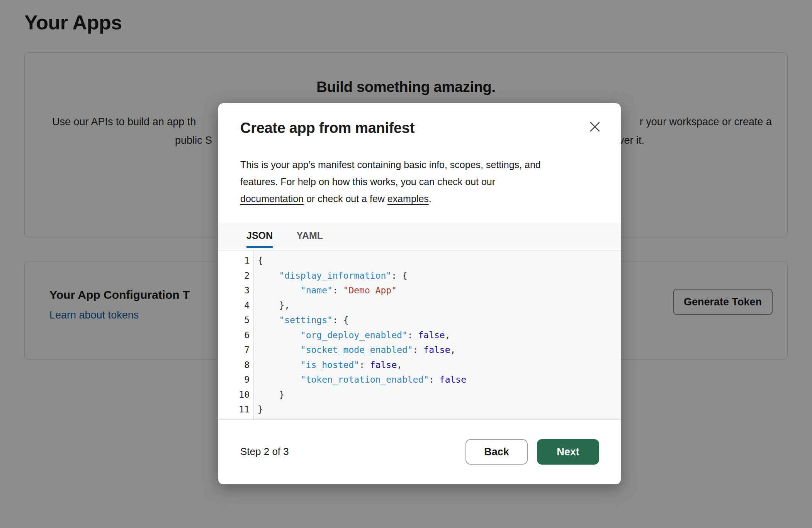 This screenshot has height=528, width=812. Describe the element at coordinates (362, 276) in the screenshot. I see `code-line: "display_information": {` at that location.